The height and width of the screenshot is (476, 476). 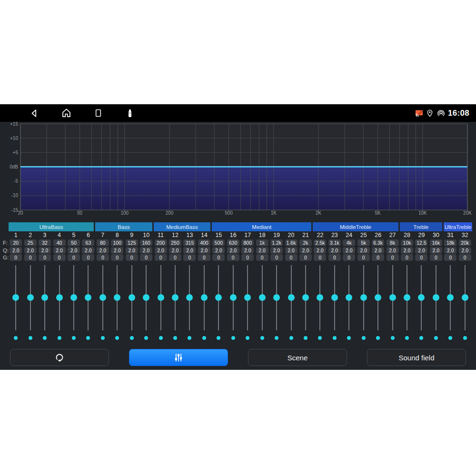 What do you see at coordinates (132, 243) in the screenshot?
I see `band-freq-chip: 125` at bounding box center [132, 243].